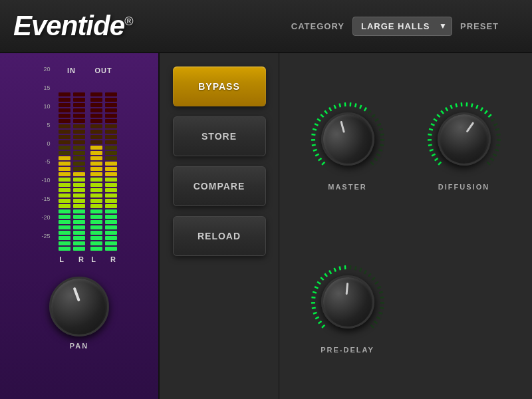 This screenshot has height=399, width=532. What do you see at coordinates (65, 165) in the screenshot?
I see `in-l-meter` at bounding box center [65, 165].